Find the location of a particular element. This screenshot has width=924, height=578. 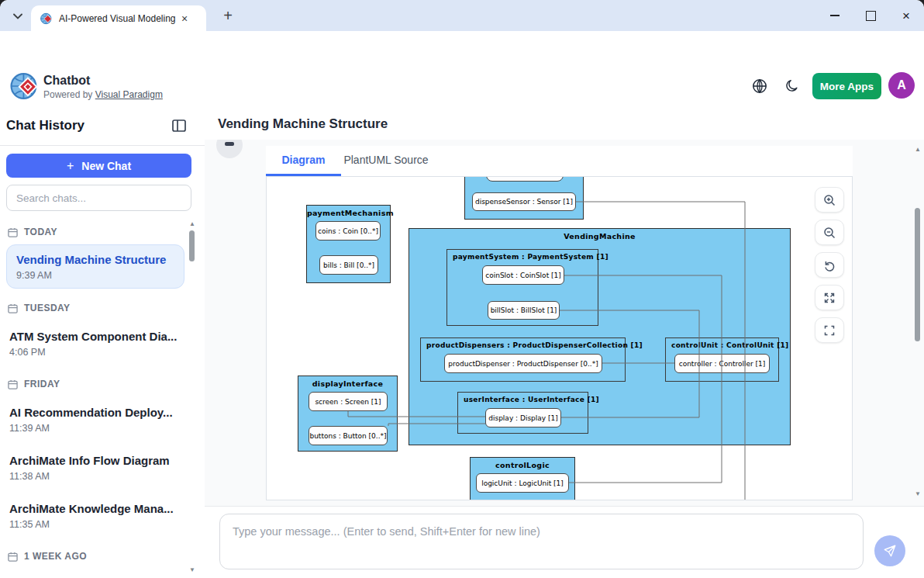

message-composer is located at coordinates (564, 542).